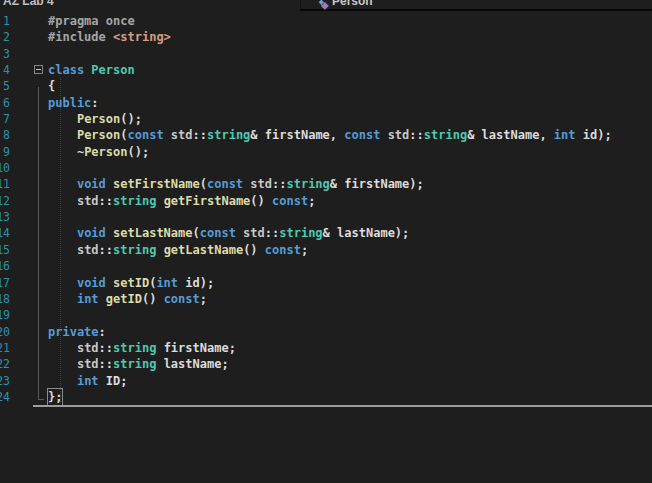  What do you see at coordinates (350, 348) in the screenshot?
I see `code-line: std::string firstName;` at bounding box center [350, 348].